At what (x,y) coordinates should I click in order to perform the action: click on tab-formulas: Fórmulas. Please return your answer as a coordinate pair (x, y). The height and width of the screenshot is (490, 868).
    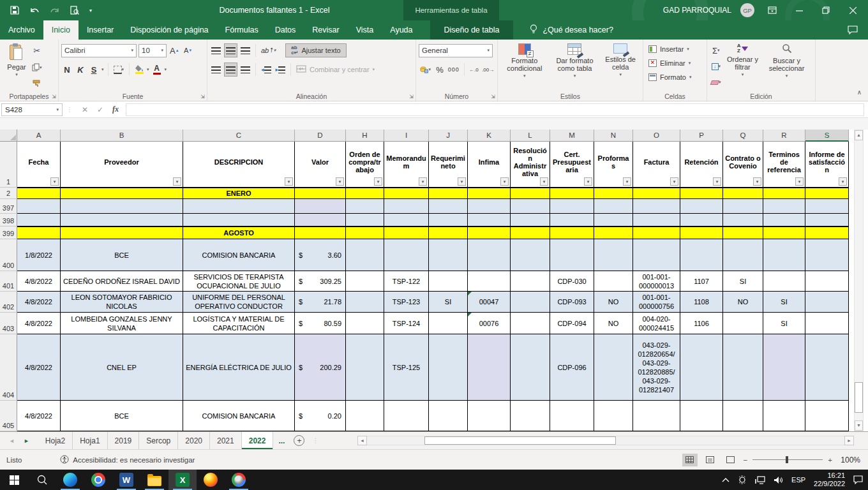
    Looking at the image, I should click on (242, 30).